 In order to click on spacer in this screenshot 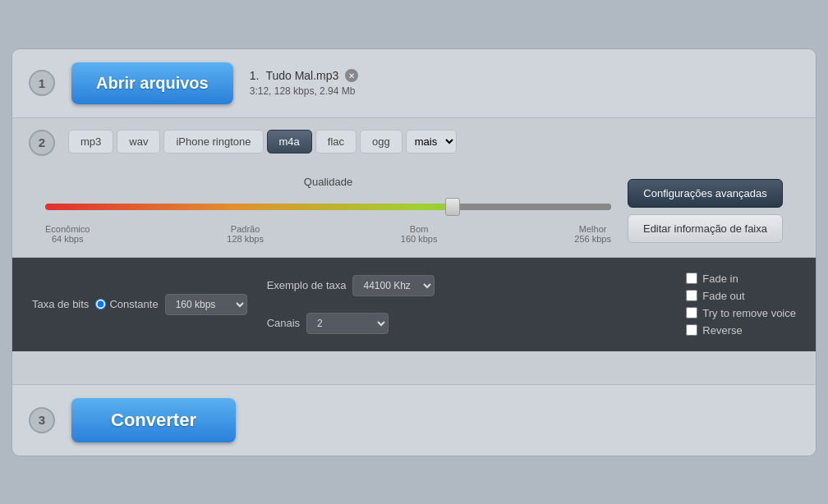, I will do `click(414, 368)`.